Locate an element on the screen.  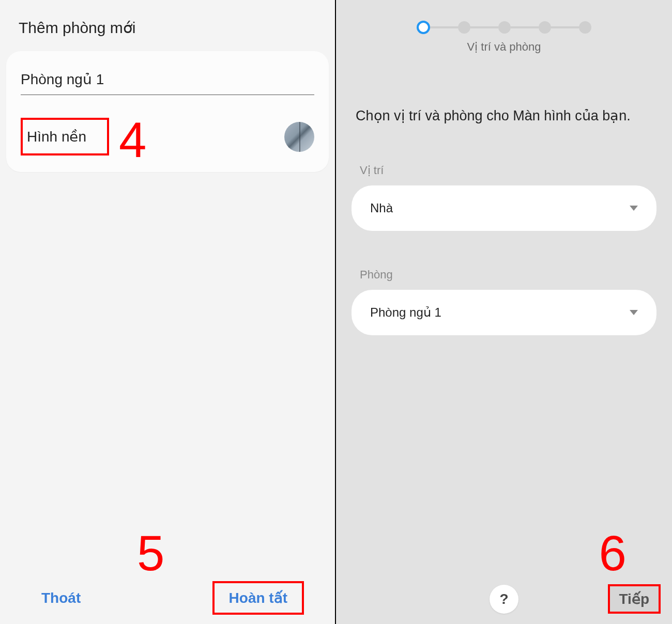
location-dropdown: Nhà is located at coordinates (504, 208).